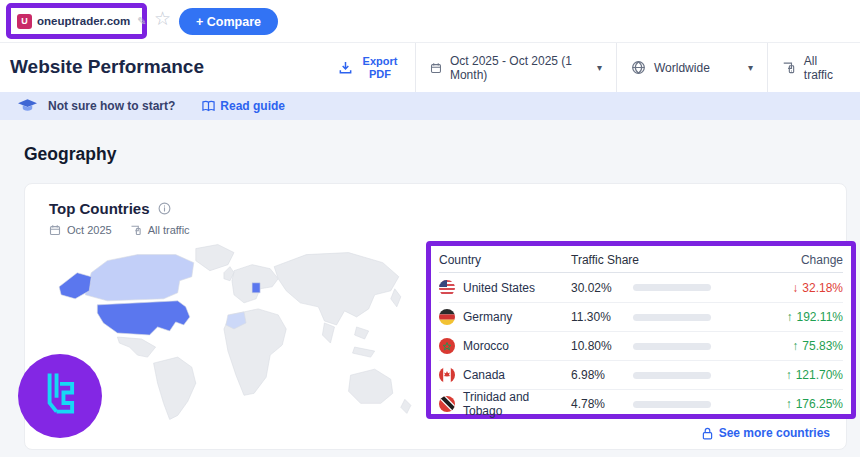 This screenshot has height=457, width=860. What do you see at coordinates (602, 317) in the screenshot?
I see `traffic-share-value: 11.30%` at bounding box center [602, 317].